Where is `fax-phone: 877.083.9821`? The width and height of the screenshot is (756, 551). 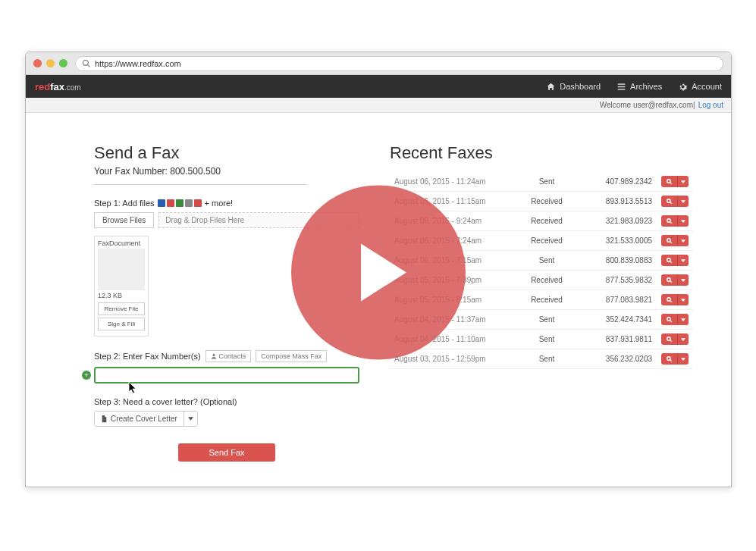 fax-phone: 877.083.9821 is located at coordinates (619, 300).